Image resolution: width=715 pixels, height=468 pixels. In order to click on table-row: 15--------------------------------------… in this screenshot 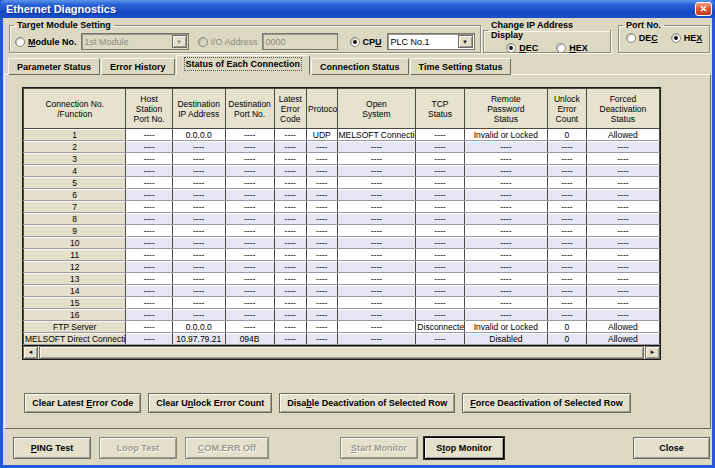, I will do `click(342, 303)`.